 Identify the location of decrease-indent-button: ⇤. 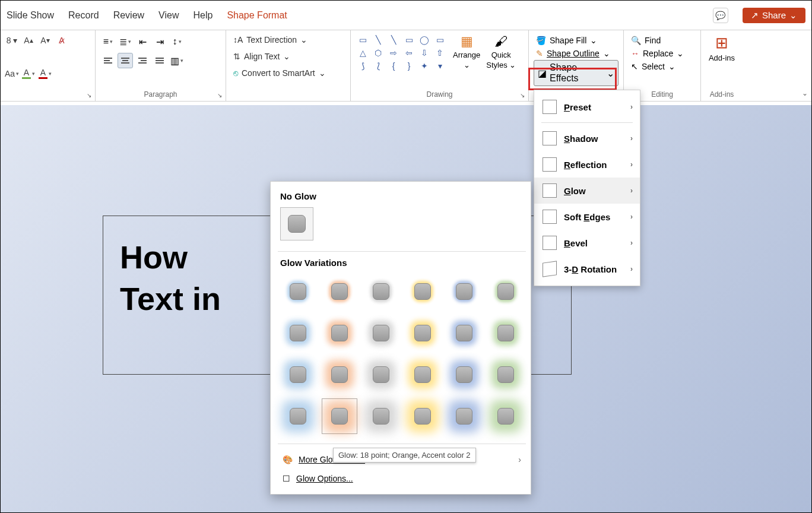
(142, 42).